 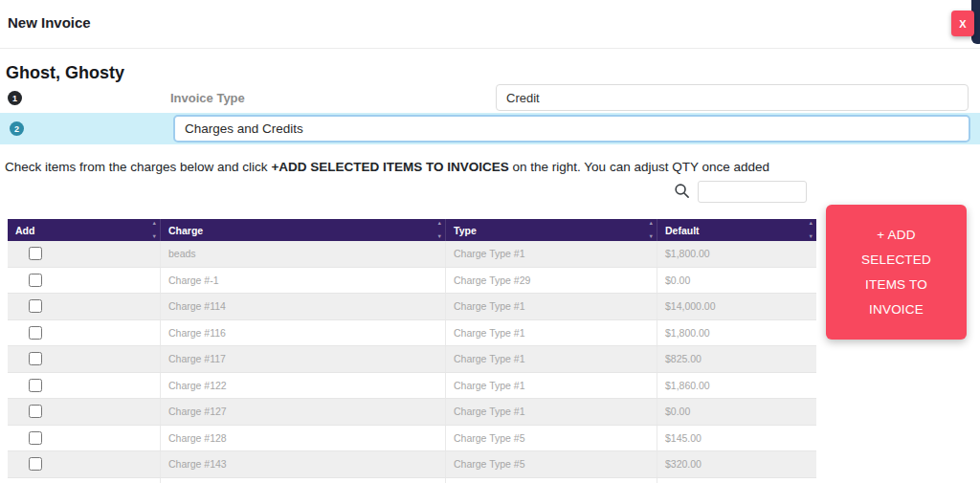 I want to click on table-row: Charge #127Charge Type #1$0.00, so click(x=412, y=412).